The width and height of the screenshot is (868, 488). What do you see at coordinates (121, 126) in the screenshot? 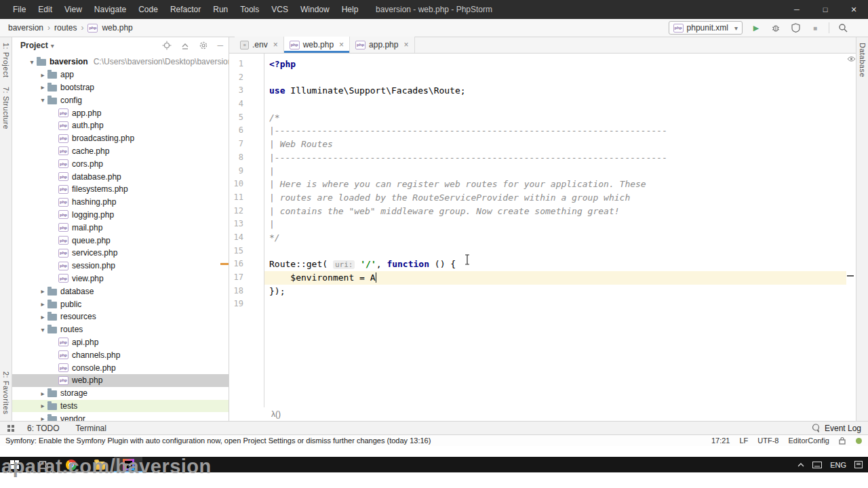
I see `tree-item-auth.php: phpauth.php` at bounding box center [121, 126].